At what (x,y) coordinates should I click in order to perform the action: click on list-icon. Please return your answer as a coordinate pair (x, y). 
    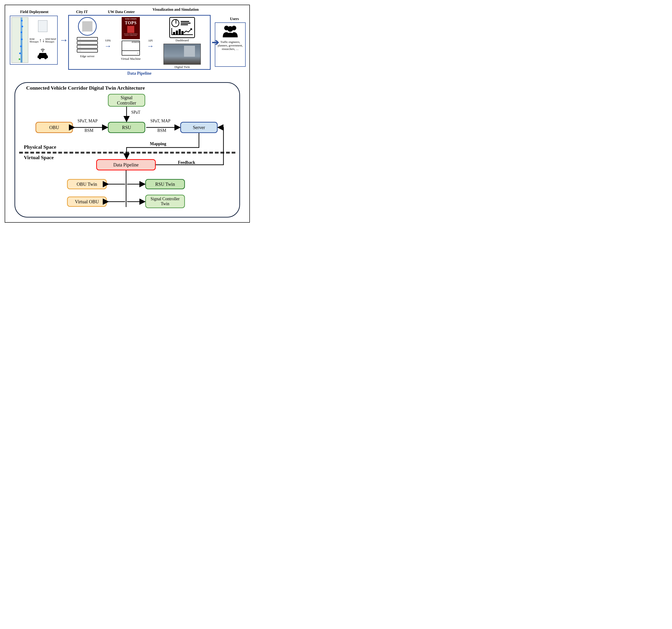
    Looking at the image, I should click on (187, 23).